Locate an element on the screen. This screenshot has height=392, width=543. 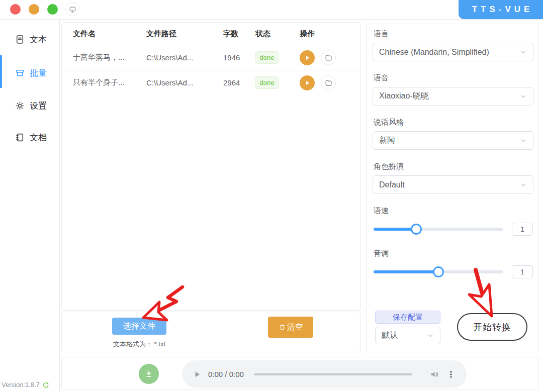
pitch-slider-row: 1 is located at coordinates (454, 272).